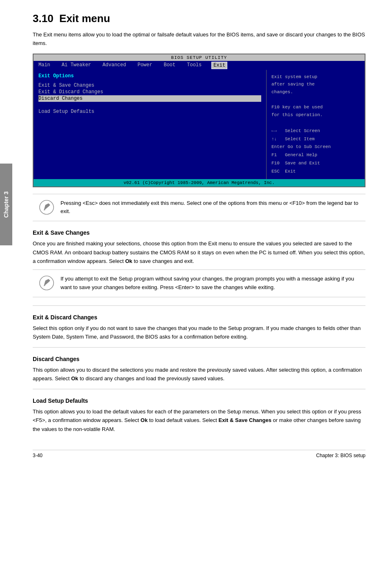 This screenshot has height=588, width=390. I want to click on heading-exit-save: Exit & Save Changes, so click(199, 233).